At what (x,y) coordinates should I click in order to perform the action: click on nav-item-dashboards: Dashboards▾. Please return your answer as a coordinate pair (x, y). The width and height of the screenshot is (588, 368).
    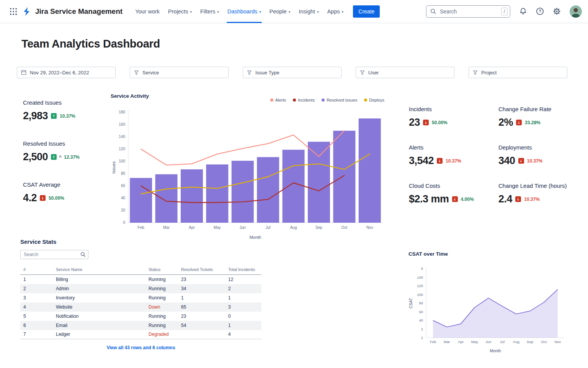
    Looking at the image, I should click on (244, 12).